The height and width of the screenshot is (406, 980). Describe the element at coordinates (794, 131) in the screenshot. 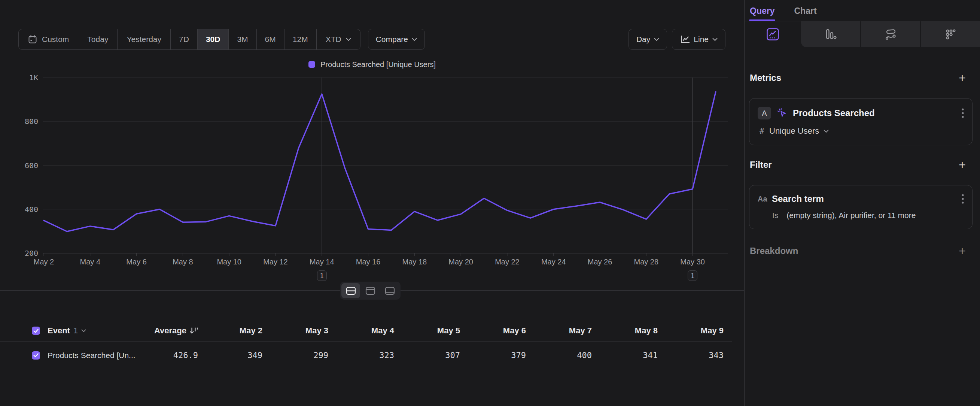

I see `aggregation-dropdown: Unique Users` at that location.